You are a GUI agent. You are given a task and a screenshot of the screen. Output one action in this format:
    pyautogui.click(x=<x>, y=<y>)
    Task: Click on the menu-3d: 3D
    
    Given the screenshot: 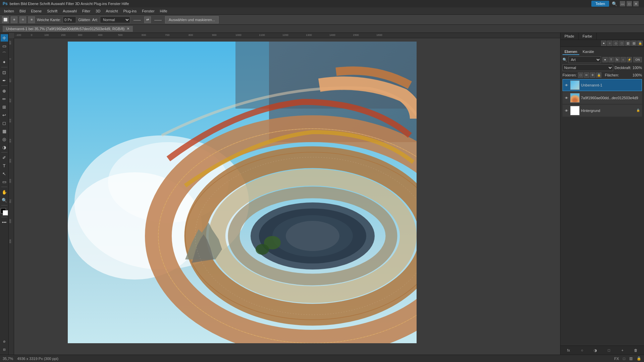 What is the action you would take?
    pyautogui.click(x=98, y=11)
    